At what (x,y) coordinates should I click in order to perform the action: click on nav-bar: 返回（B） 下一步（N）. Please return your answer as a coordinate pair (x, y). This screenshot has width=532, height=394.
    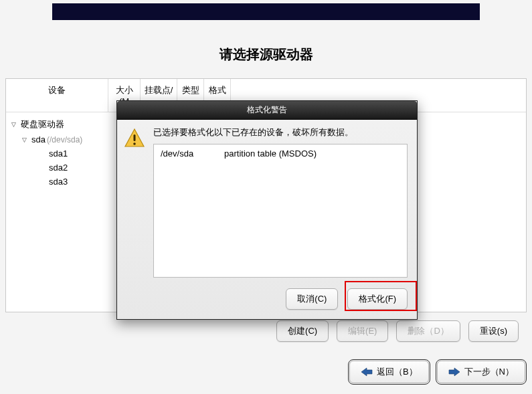
    Looking at the image, I should click on (262, 372).